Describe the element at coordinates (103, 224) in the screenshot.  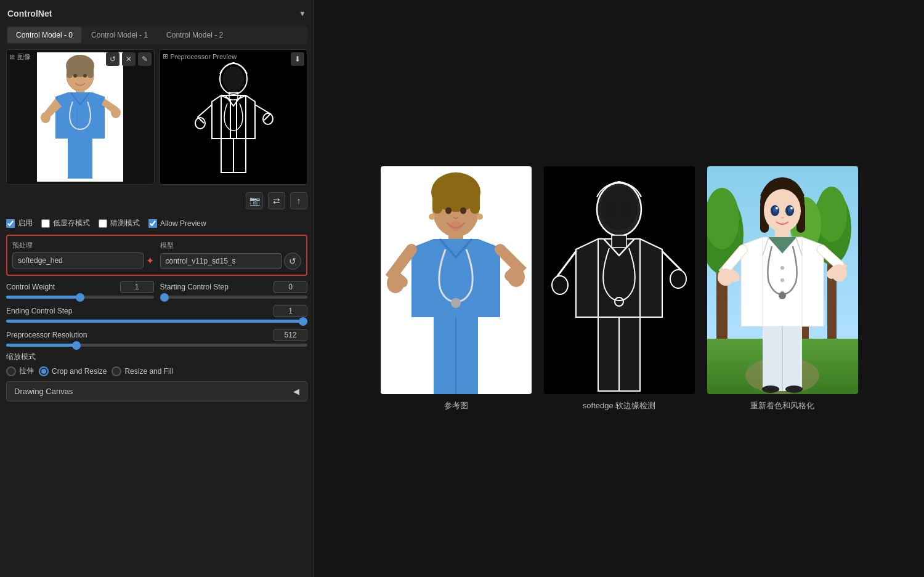
I see `guess-mode-checkbox` at that location.